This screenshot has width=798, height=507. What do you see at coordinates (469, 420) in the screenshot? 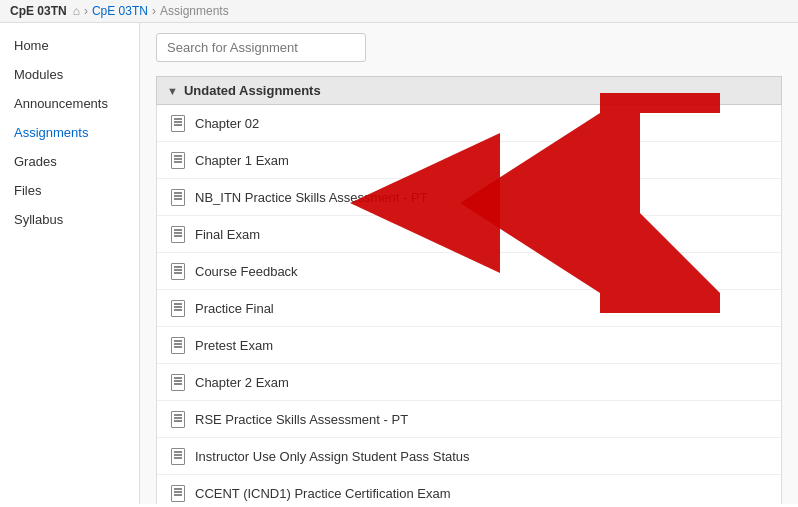
I see `assignment-item-8: RSE Practice Skills Assessment - PT` at bounding box center [469, 420].